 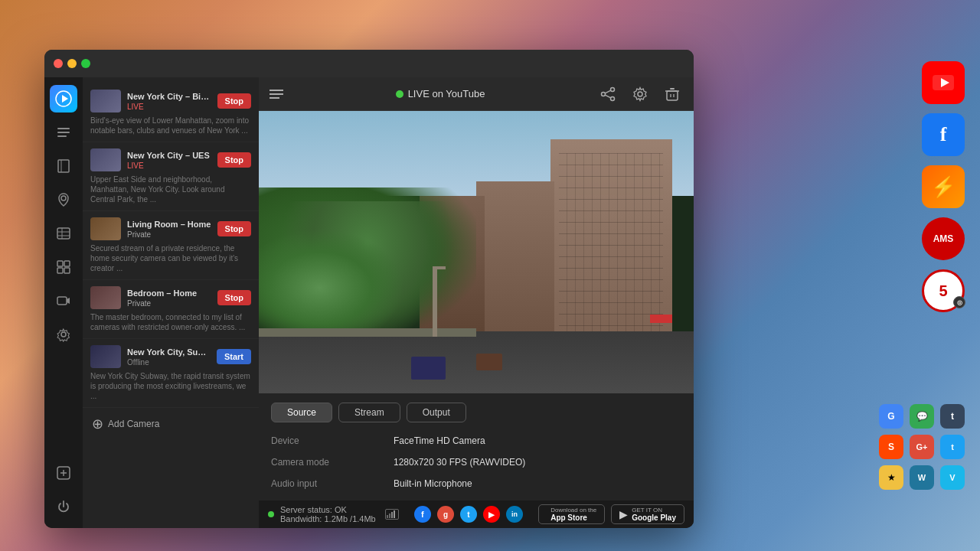 What do you see at coordinates (922, 416) in the screenshot?
I see `small-icon-chat: 💬` at bounding box center [922, 416].